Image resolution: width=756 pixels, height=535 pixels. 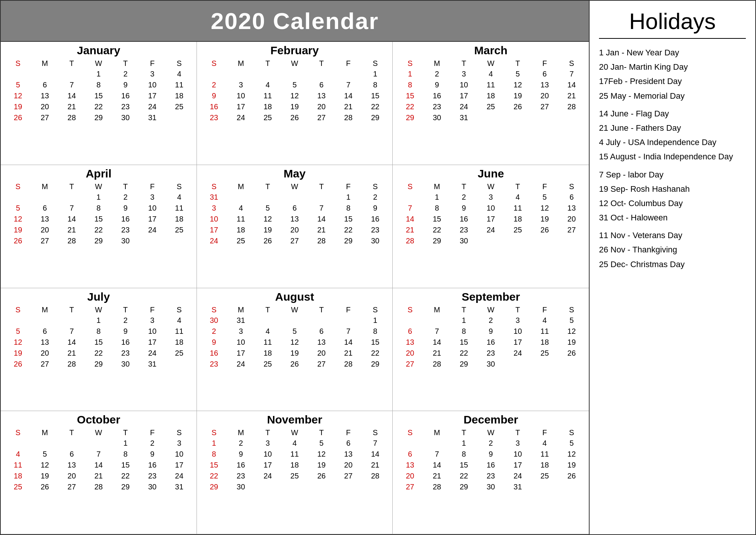 I want to click on calendar-day: 11, so click(x=491, y=85).